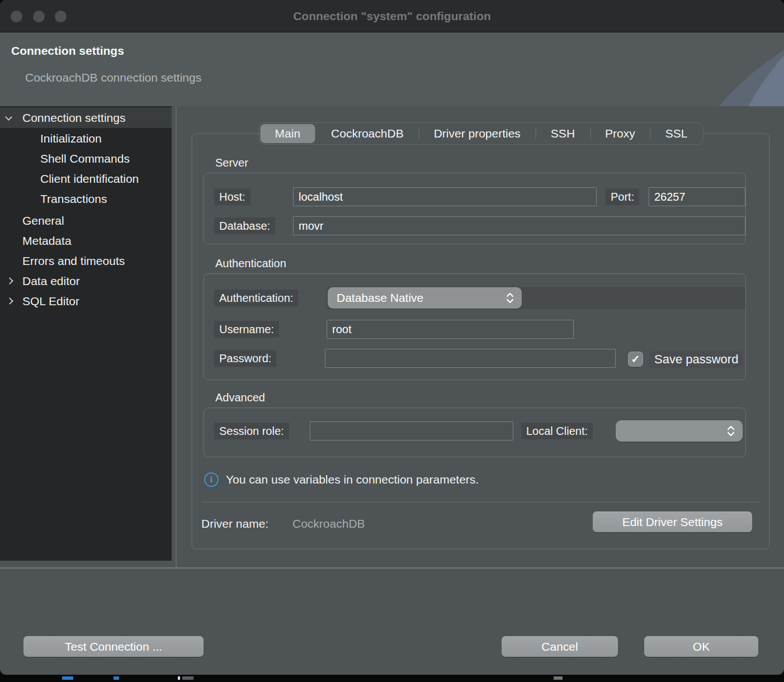 The width and height of the screenshot is (784, 682). What do you see at coordinates (352, 480) in the screenshot?
I see `info-message: You can use variables in connection para…` at bounding box center [352, 480].